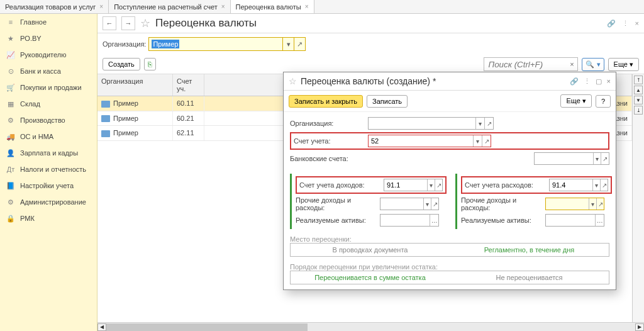 Image resolution: width=644 pixels, height=331 pixels. Describe the element at coordinates (575, 204) in the screenshot. I see `expense-other-input: ▾ ↗` at that location.